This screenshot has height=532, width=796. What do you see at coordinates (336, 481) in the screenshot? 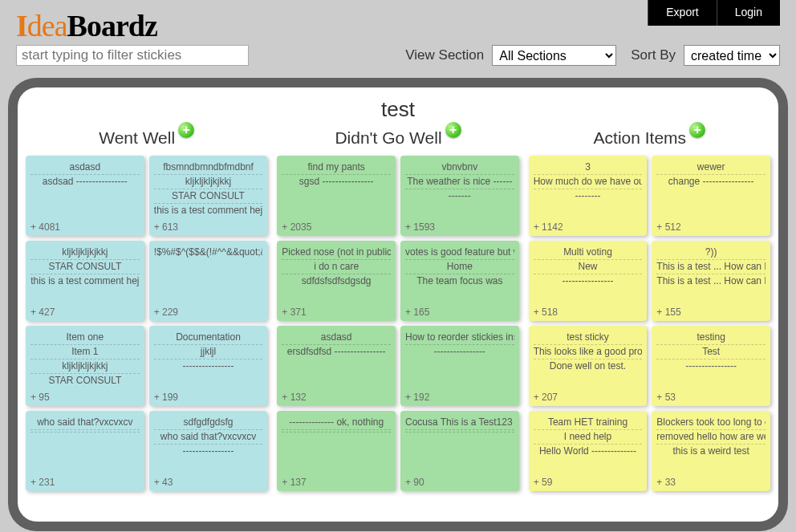
I see `vote-count: + 137` at bounding box center [336, 481].